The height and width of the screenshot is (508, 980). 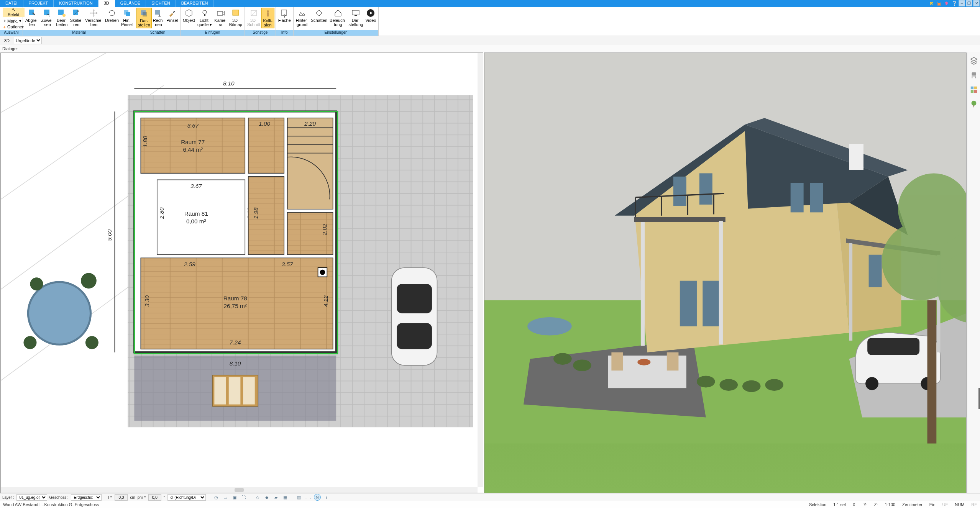 I want to click on tab-gelaende: GELÄNDE, so click(x=131, y=3).